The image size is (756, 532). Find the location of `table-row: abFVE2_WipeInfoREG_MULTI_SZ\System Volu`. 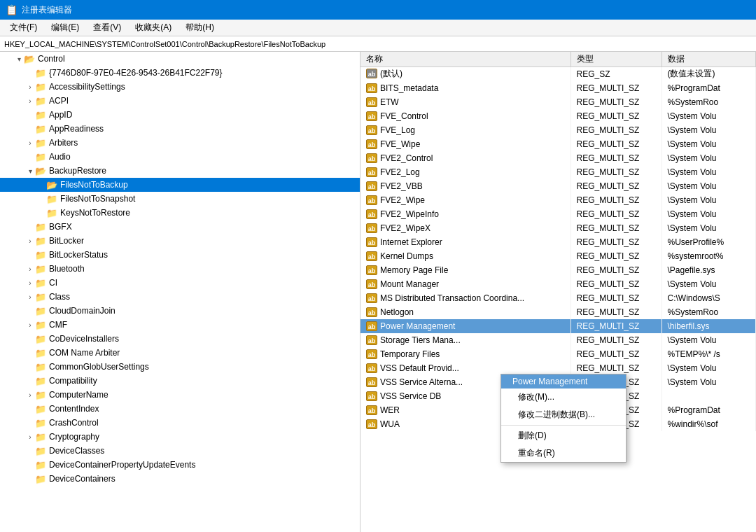

table-row: abFVE2_WipeInfoREG_MULTI_SZ\System Volu is located at coordinates (559, 214).